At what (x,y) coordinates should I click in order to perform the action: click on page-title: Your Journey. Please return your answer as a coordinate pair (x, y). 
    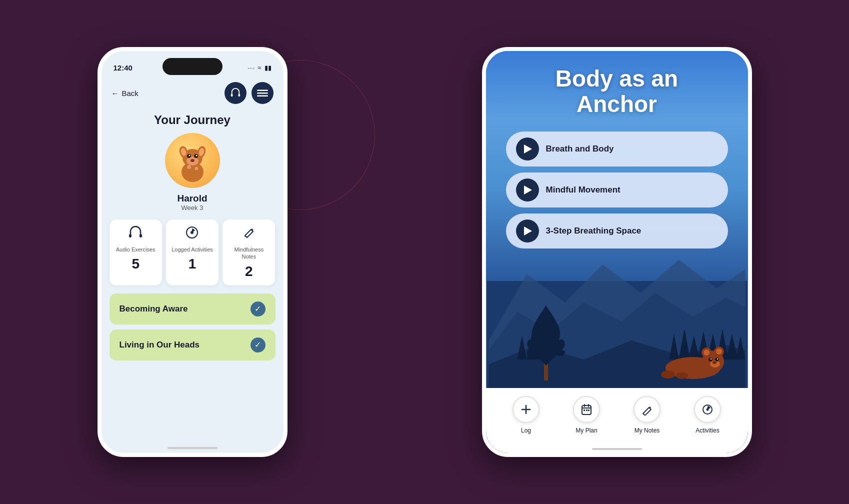
    Looking at the image, I should click on (192, 120).